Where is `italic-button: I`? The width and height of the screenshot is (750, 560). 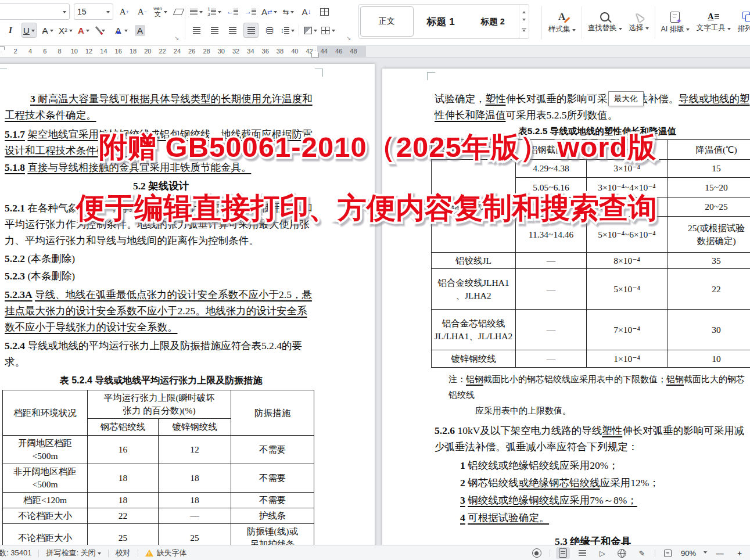 italic-button: I is located at coordinates (10, 30).